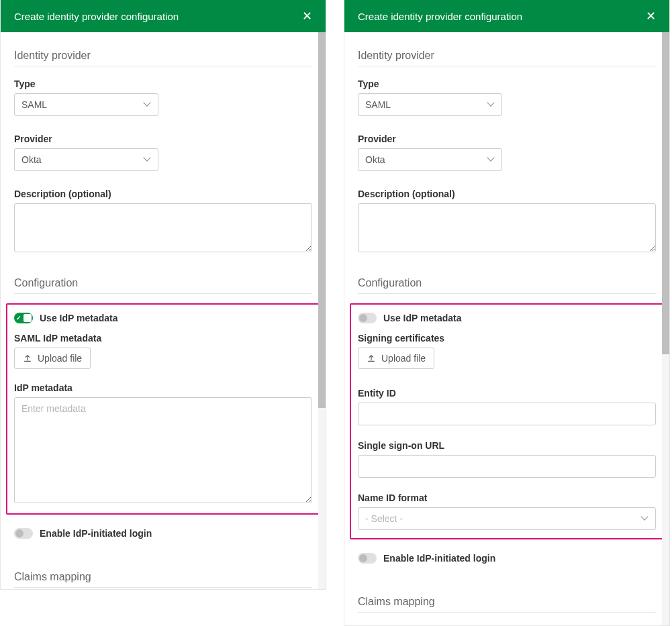  Describe the element at coordinates (507, 338) in the screenshot. I see `label-signing-certificates: Signing certificates` at that location.